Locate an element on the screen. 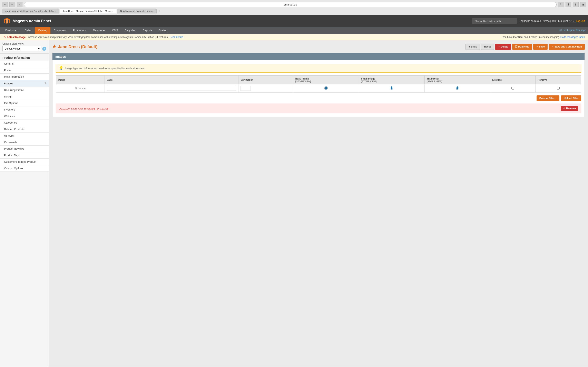 The height and width of the screenshot is (367, 588). nav-customers: Customers is located at coordinates (60, 30).